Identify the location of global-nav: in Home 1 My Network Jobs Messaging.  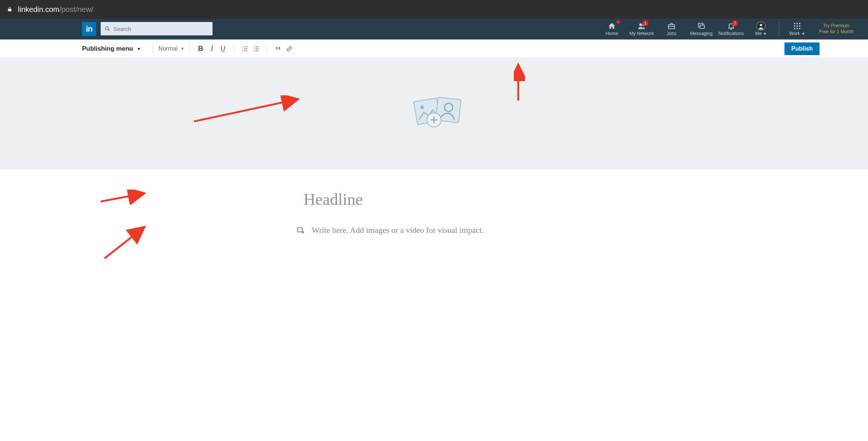
(434, 29).